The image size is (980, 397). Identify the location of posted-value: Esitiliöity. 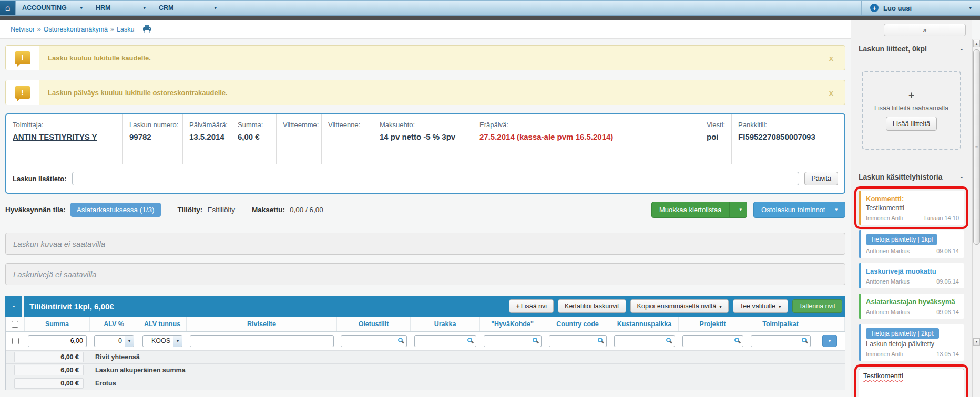
(221, 210).